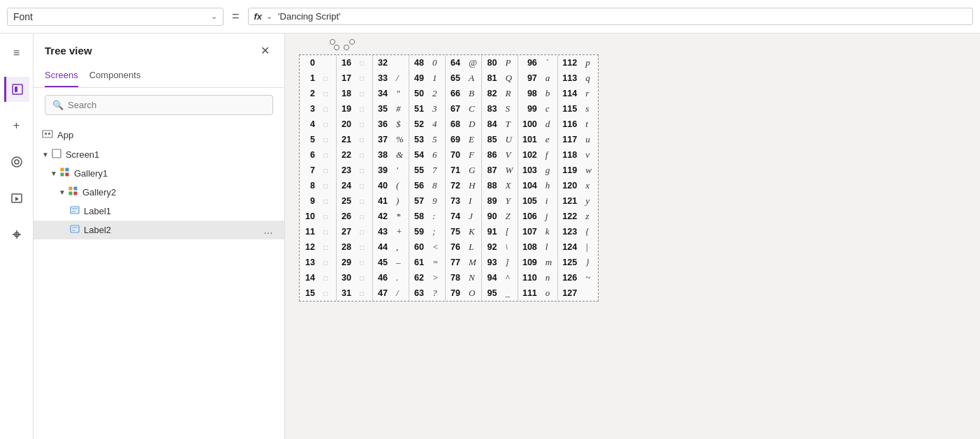 This screenshot has height=439, width=980. I want to click on char-glyph: (, so click(400, 186).